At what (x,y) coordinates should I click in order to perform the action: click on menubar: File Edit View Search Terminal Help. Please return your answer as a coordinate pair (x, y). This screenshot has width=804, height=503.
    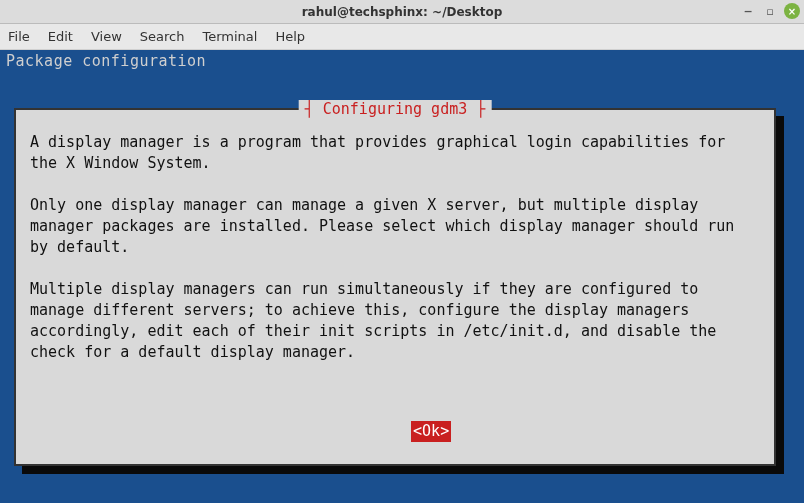
    Looking at the image, I should click on (402, 37).